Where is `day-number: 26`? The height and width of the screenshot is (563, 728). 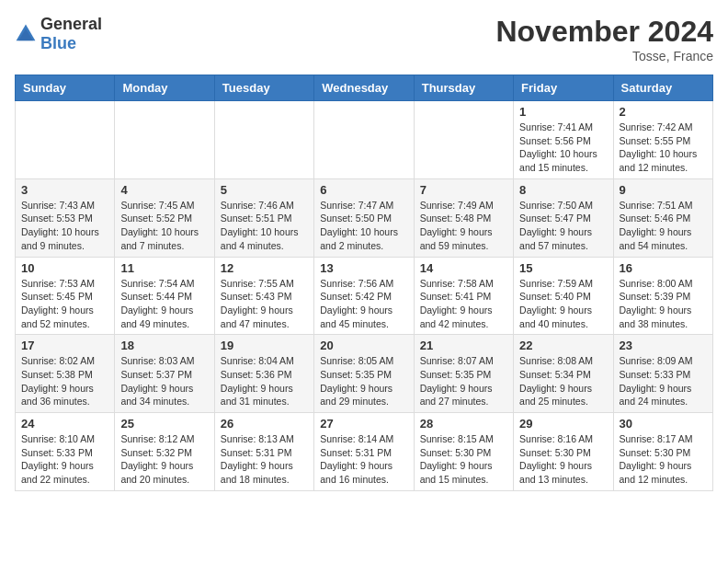 day-number: 26 is located at coordinates (265, 423).